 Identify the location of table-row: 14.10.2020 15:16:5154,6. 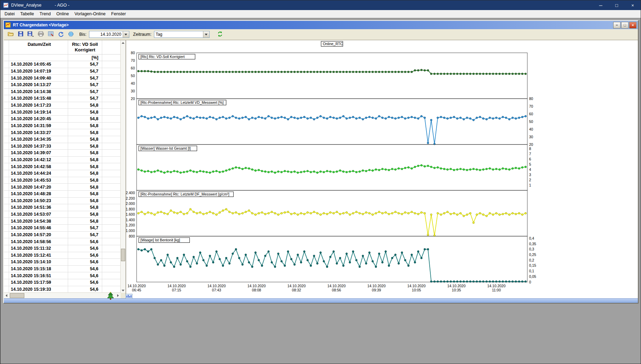
(62, 276).